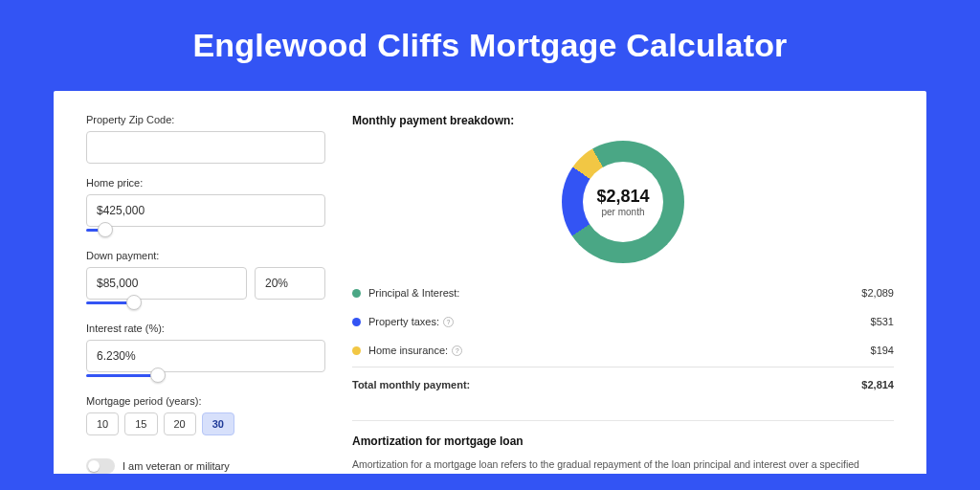 The height and width of the screenshot is (490, 980). What do you see at coordinates (218, 424) in the screenshot?
I see `period-option-30: 30` at bounding box center [218, 424].